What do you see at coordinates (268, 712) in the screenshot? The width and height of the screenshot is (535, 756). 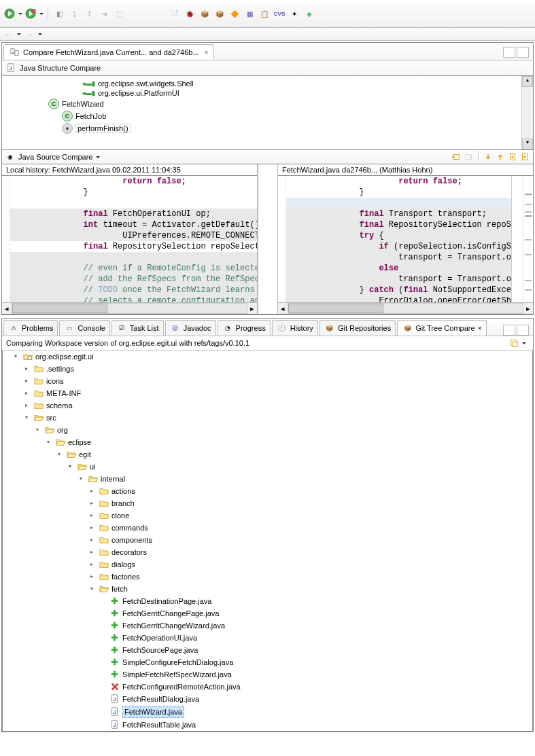 I see `tree-item: FetchWizard.java` at bounding box center [268, 712].